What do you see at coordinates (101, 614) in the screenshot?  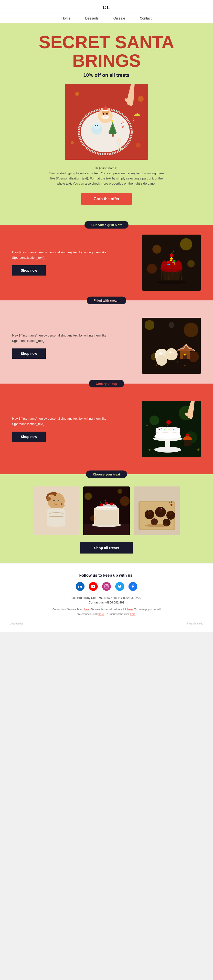 I see `preferences-link: here` at bounding box center [101, 614].